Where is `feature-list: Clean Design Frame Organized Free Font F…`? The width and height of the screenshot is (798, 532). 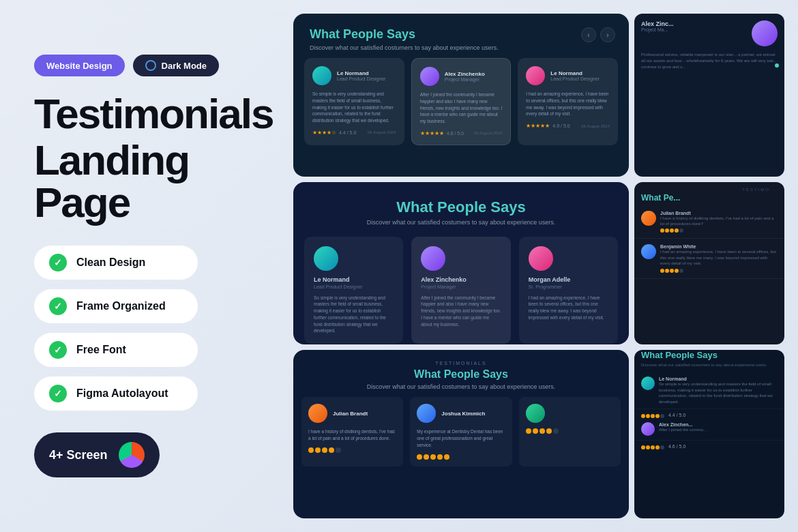 feature-list: Clean Design Frame Organized Free Font F… is located at coordinates (143, 328).